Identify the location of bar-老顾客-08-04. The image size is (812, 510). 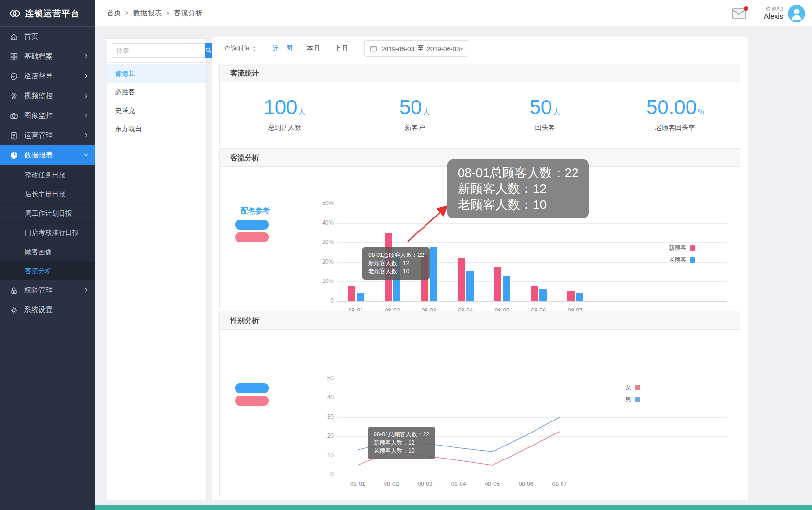
(470, 286).